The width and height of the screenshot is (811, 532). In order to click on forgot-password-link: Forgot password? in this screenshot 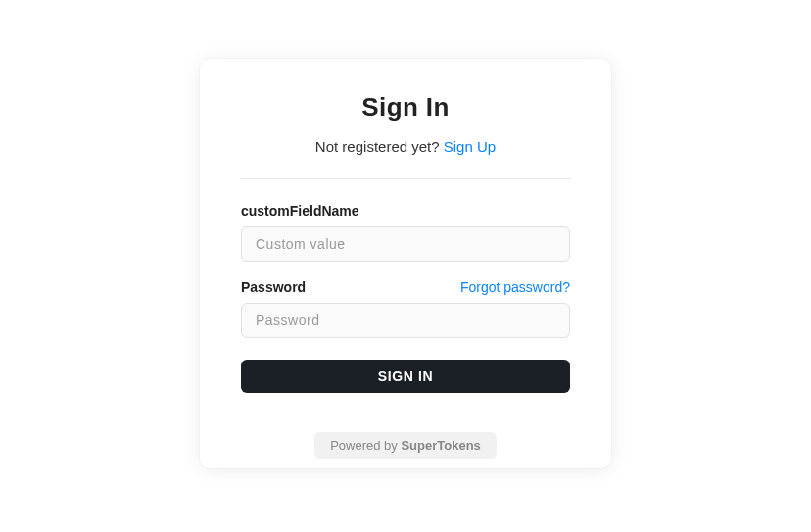, I will do `click(515, 287)`.